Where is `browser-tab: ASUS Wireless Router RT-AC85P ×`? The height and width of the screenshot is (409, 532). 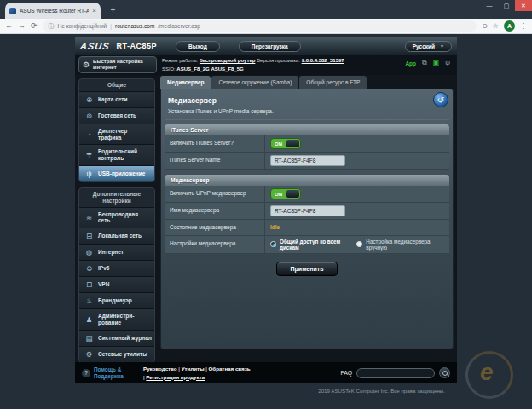
browser-tab: ASUS Wireless Router RT-AC85P × is located at coordinates (53, 10).